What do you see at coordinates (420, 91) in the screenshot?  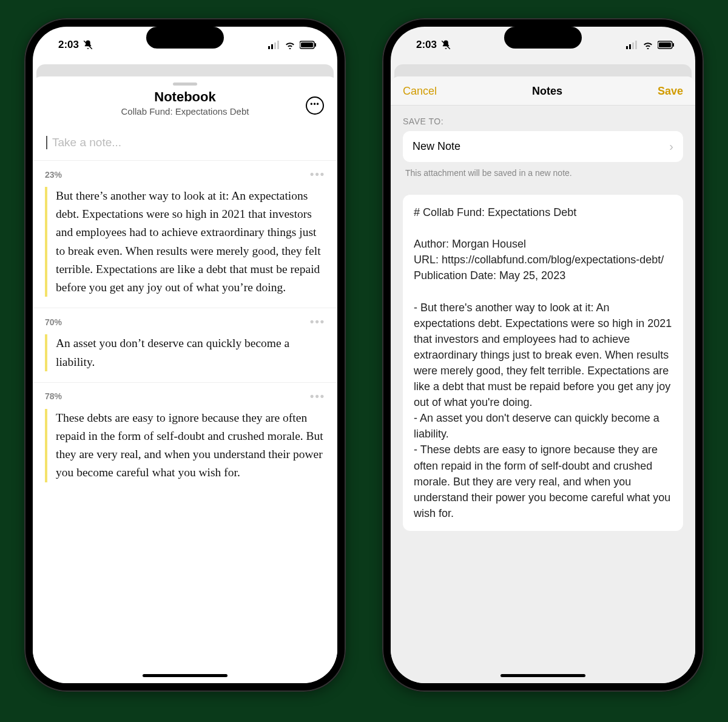 I see `cancel-button: Cancel` at bounding box center [420, 91].